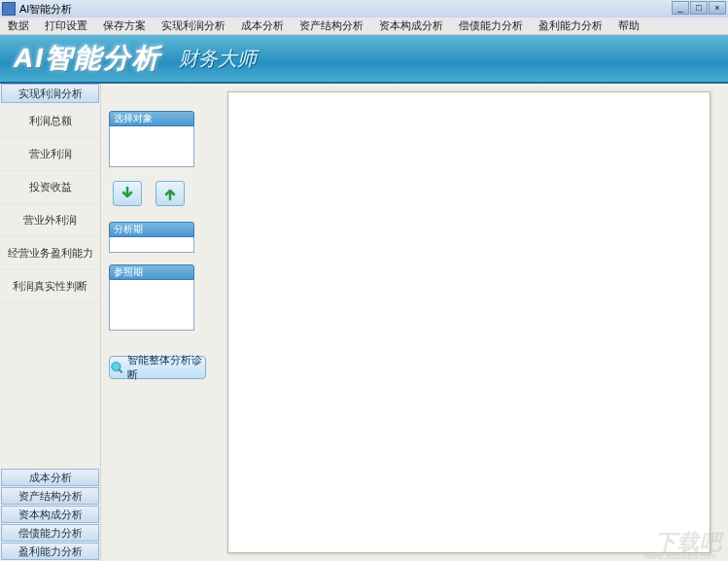 Image resolution: width=728 pixels, height=561 pixels. Describe the element at coordinates (152, 272) in the screenshot. I see `reference-period-header: 参照期` at that location.